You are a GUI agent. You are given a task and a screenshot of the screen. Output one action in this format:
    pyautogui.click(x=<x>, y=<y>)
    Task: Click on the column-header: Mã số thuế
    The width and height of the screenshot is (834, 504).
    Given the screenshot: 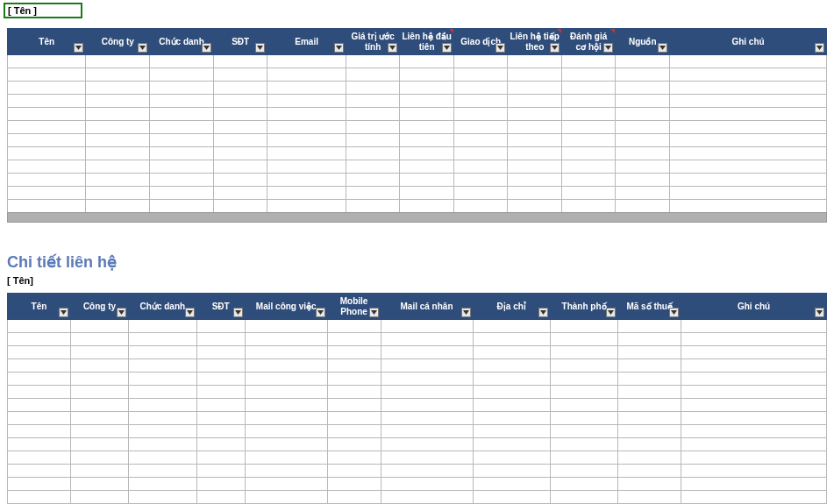 What is the action you would take?
    pyautogui.click(x=650, y=307)
    